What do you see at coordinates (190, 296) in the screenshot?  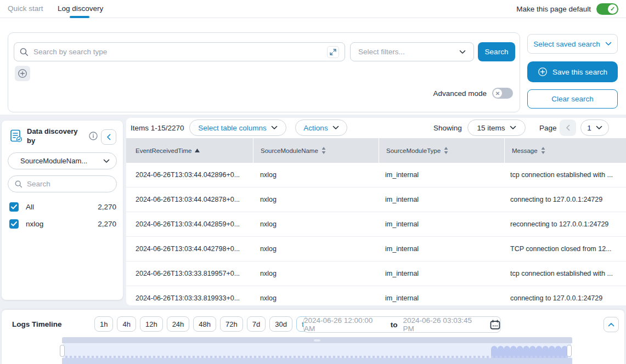 I see `cell-eventreceivedtime: 2024-06-26T13:03:33.819933+0...` at bounding box center [190, 296].